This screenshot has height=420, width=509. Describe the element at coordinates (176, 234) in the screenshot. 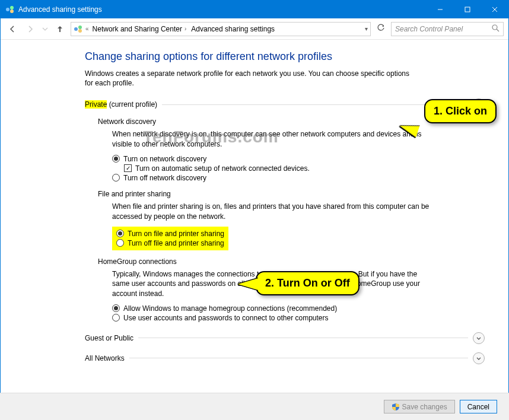

I see `radio-fileprint-on-label: Turn on file and printer sharing` at that location.